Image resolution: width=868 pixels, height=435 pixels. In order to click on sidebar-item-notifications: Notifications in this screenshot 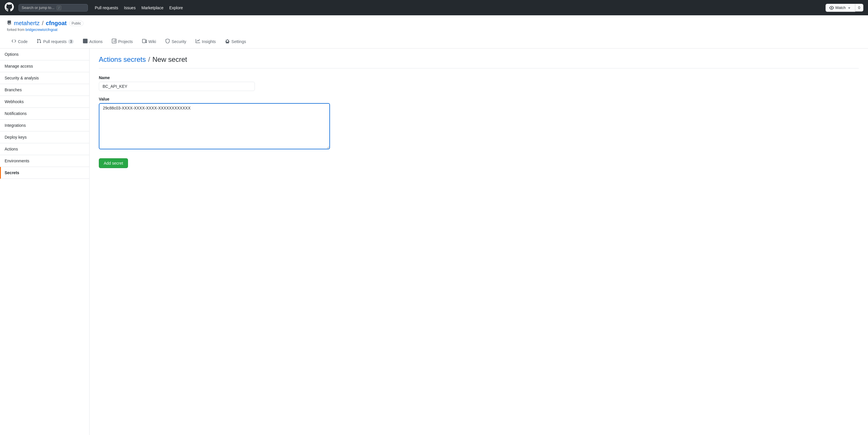, I will do `click(44, 114)`.